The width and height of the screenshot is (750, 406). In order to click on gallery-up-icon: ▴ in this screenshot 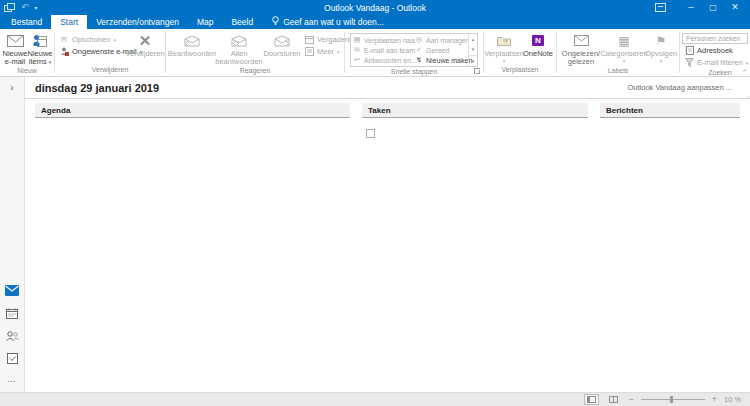, I will do `click(473, 39)`.